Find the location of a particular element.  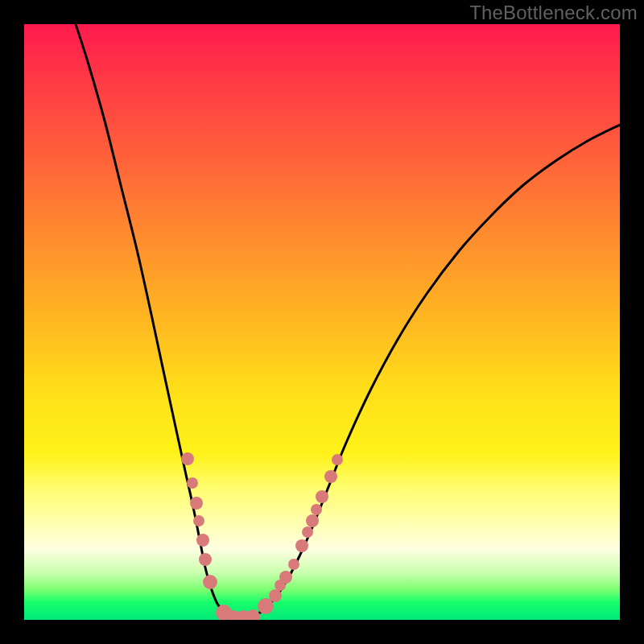

watermark-text: TheBottleneck.com is located at coordinates (554, 13).